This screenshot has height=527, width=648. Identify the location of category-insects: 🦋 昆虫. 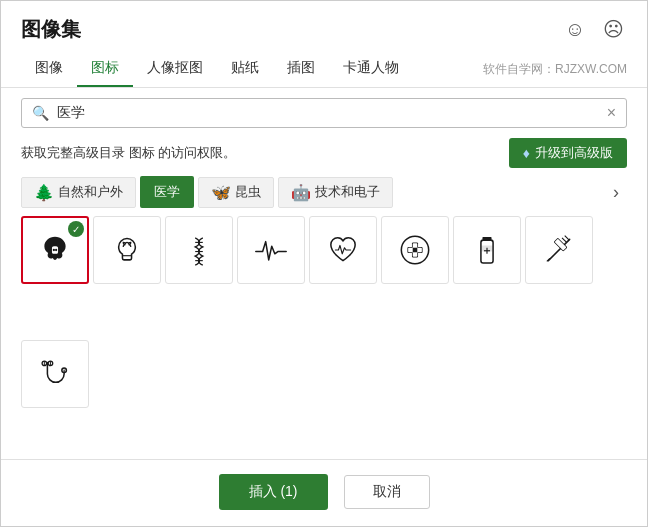
(236, 192).